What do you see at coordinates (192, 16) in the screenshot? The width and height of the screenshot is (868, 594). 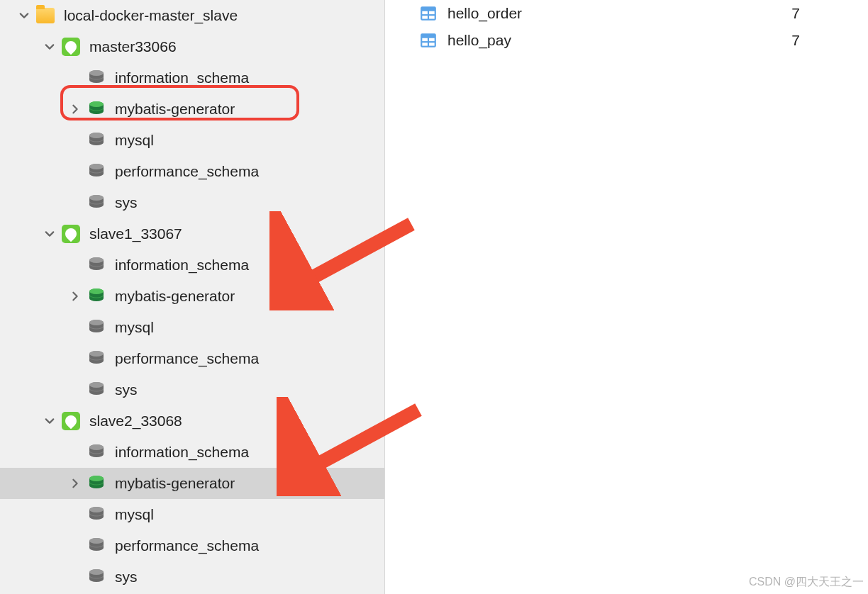 I see `tree-folder-root: local-docker-master_slave` at bounding box center [192, 16].